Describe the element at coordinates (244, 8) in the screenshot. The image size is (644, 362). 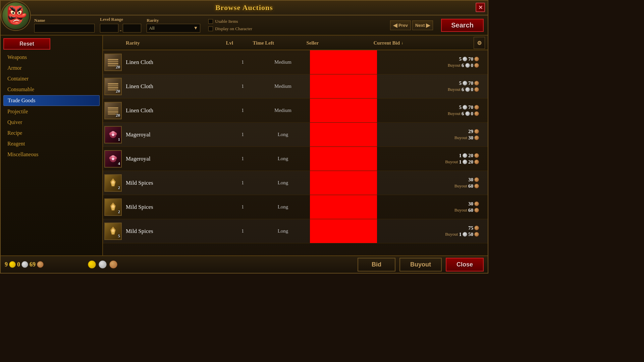
I see `window-title: Browse Auctions` at that location.